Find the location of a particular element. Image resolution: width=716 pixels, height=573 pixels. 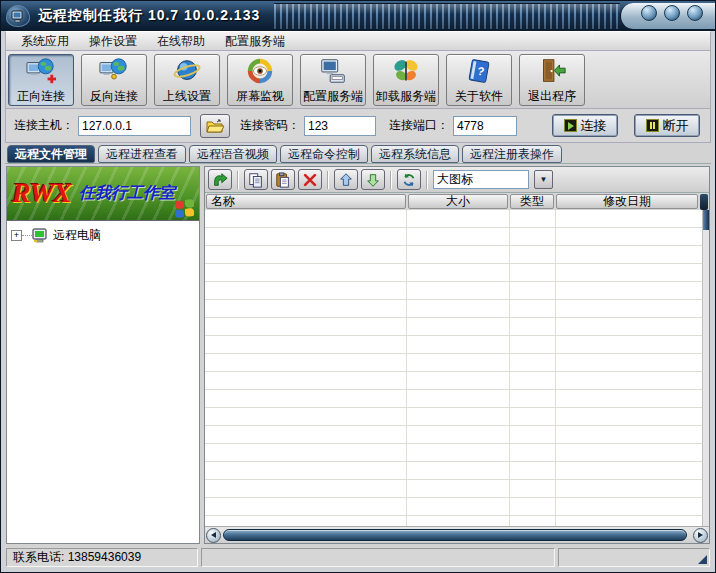

disconnect-button: 断开 is located at coordinates (667, 126).